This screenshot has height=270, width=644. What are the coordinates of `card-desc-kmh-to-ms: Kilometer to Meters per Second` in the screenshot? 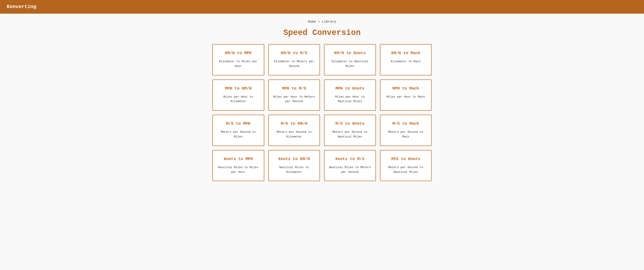 It's located at (294, 64).